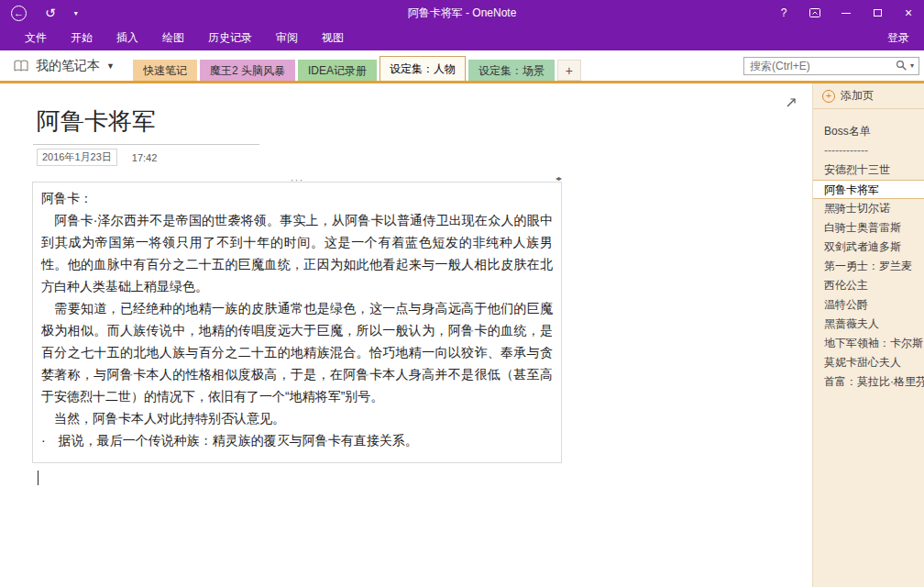  I want to click on page-list-item: 黑骑士切尔诺, so click(869, 209).